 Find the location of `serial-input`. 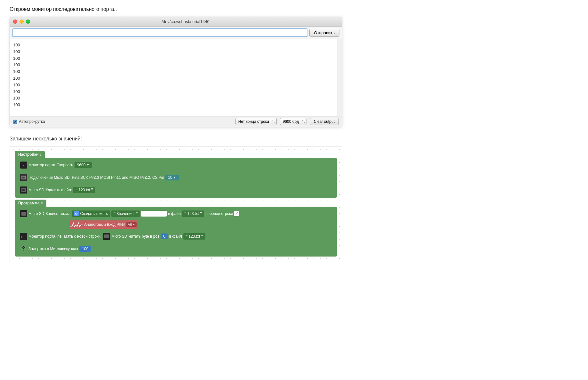

serial-input is located at coordinates (160, 33).